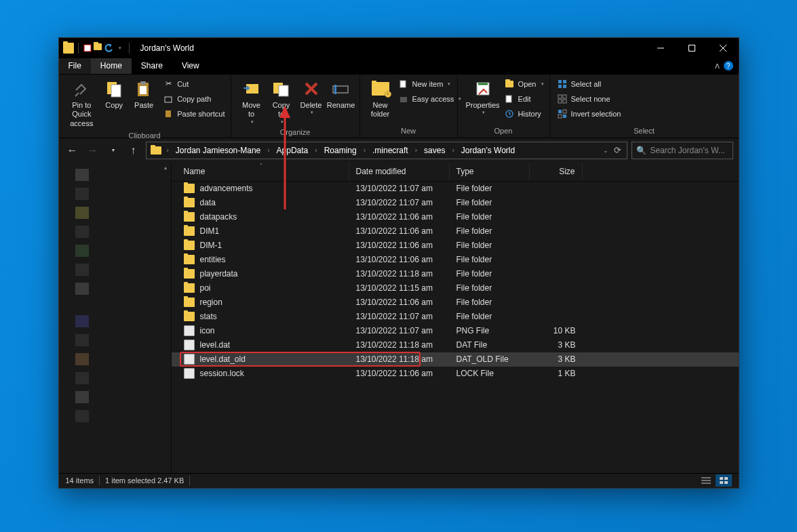  What do you see at coordinates (490, 172) in the screenshot?
I see `column-header-type: Type` at bounding box center [490, 172].